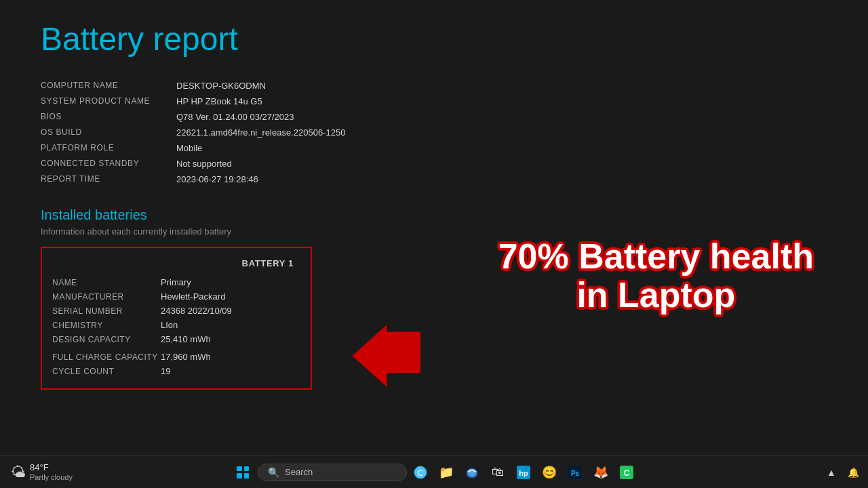 The width and height of the screenshot is (868, 488). What do you see at coordinates (434, 85) in the screenshot?
I see `sys-info-row: COMPUTER NAMEDESKTOP-GK6ODMN` at bounding box center [434, 85].